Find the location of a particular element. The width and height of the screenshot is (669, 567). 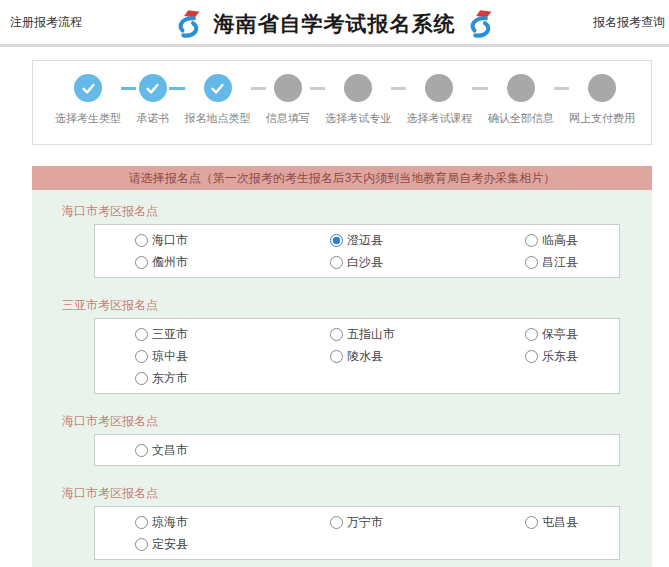

stepper-step: 选择考试课程 is located at coordinates (439, 100).